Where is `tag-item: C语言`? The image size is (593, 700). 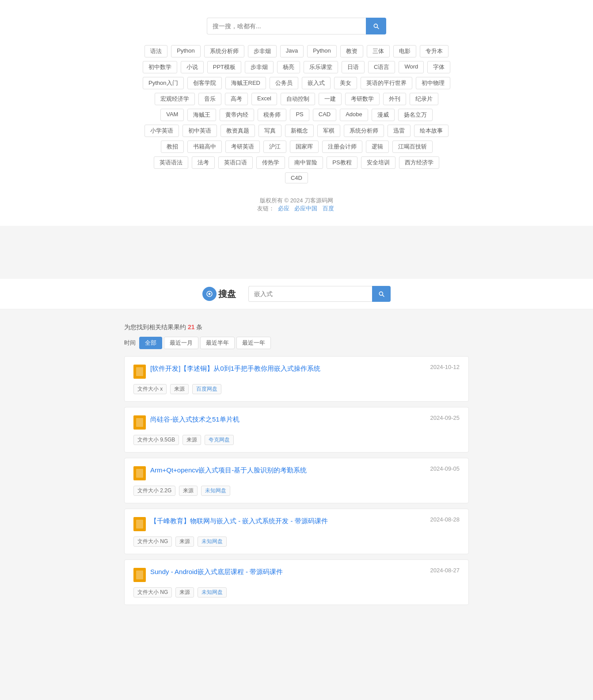
tag-item: C语言 is located at coordinates (382, 67).